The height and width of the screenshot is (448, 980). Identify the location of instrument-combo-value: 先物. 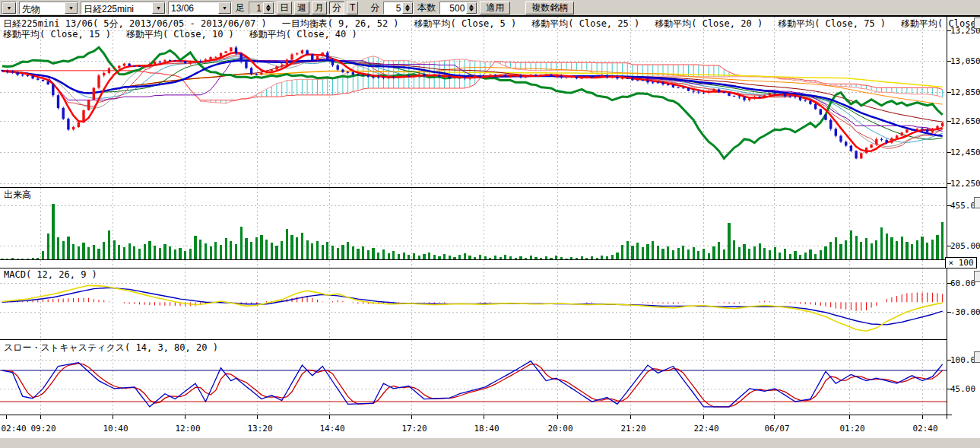
(43, 8).